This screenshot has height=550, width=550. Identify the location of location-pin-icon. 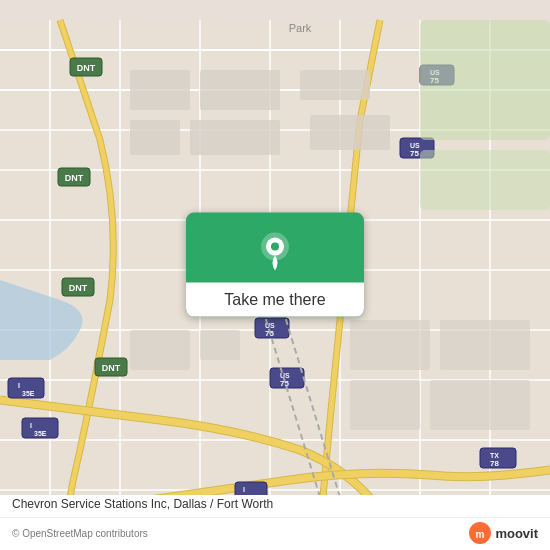
(275, 253).